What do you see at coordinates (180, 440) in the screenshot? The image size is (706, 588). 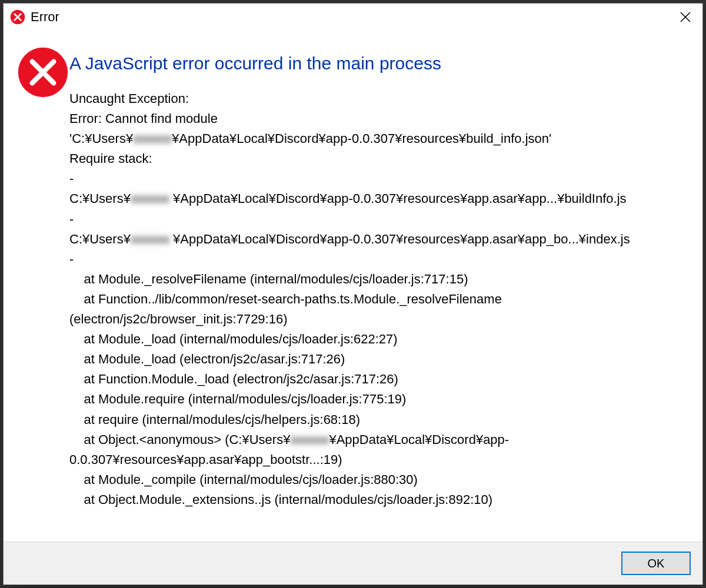 I see `stack-line-text: at Object.<anonymous> (C:¥Users¥` at bounding box center [180, 440].